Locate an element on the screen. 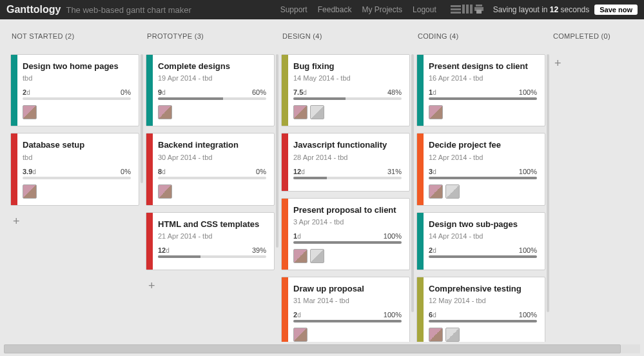 The image size is (644, 356). card-duration: 9d is located at coordinates (162, 92).